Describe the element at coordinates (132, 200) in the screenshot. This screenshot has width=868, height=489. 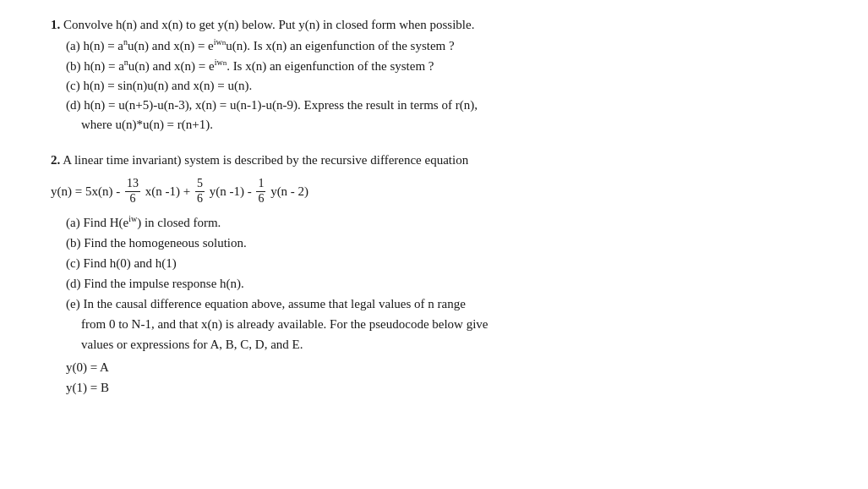
I see `eq-frac1-den: 6` at that location.